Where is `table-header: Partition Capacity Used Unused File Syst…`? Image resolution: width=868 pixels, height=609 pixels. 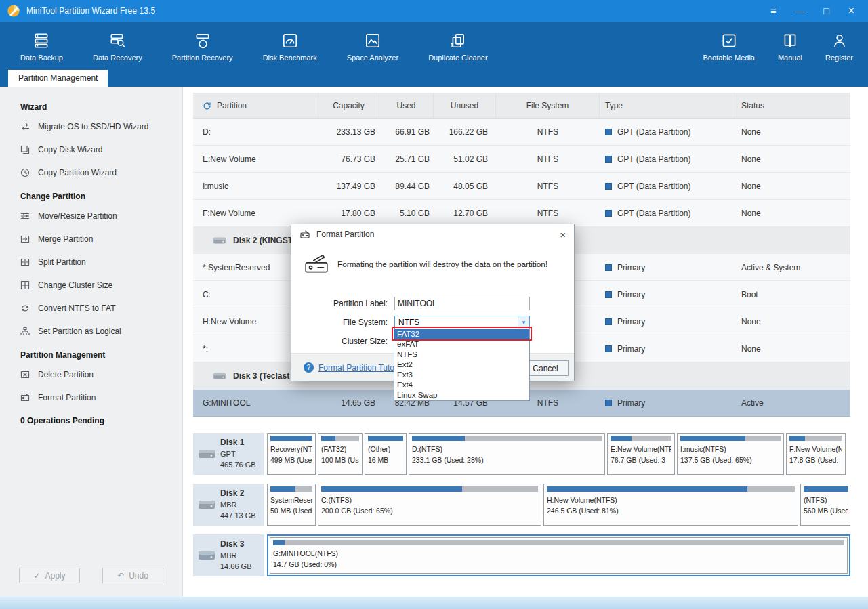 table-header: Partition Capacity Used Unused File Syst… is located at coordinates (522, 106).